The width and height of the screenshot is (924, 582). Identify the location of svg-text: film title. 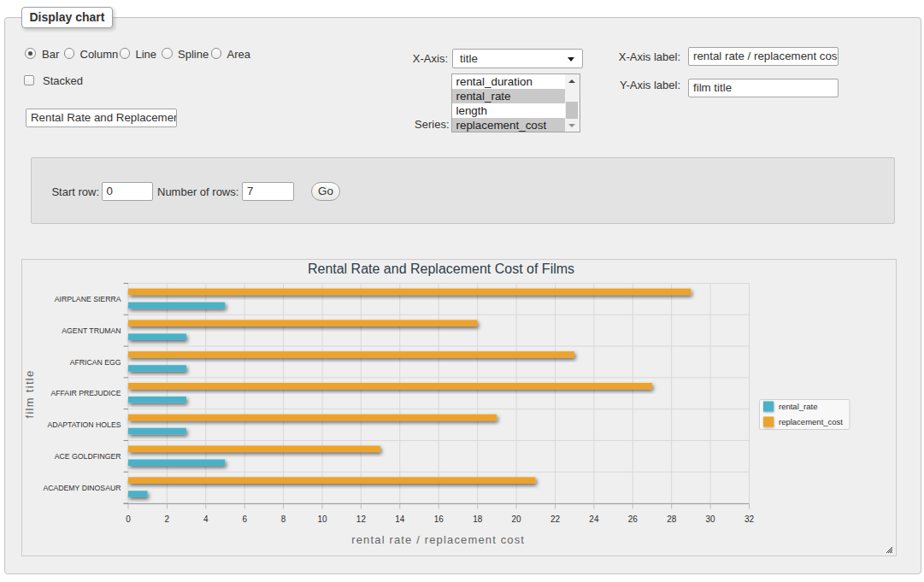
(29, 393).